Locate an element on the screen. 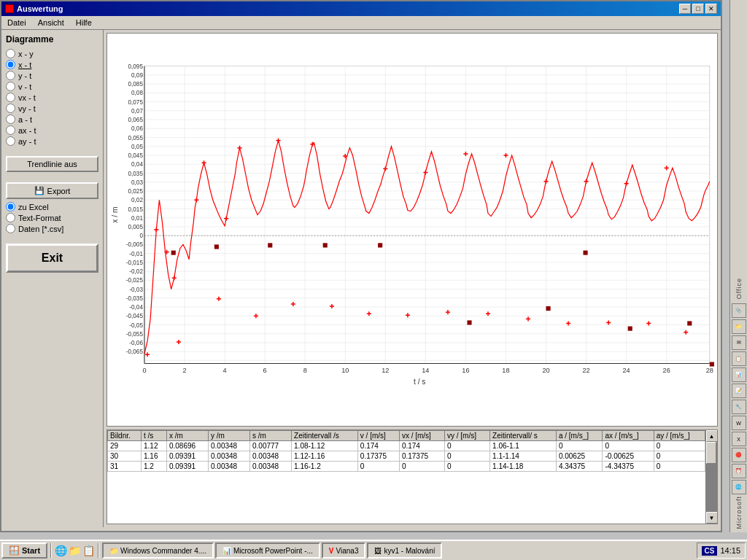  col-zeitintervall2: Zeitintervall/ s is located at coordinates (524, 436).